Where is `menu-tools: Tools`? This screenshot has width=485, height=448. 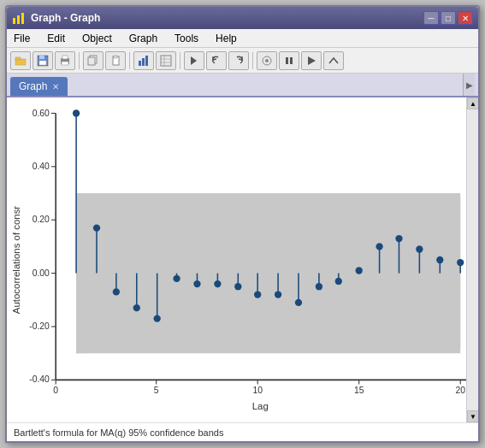 menu-tools: Tools is located at coordinates (186, 38).